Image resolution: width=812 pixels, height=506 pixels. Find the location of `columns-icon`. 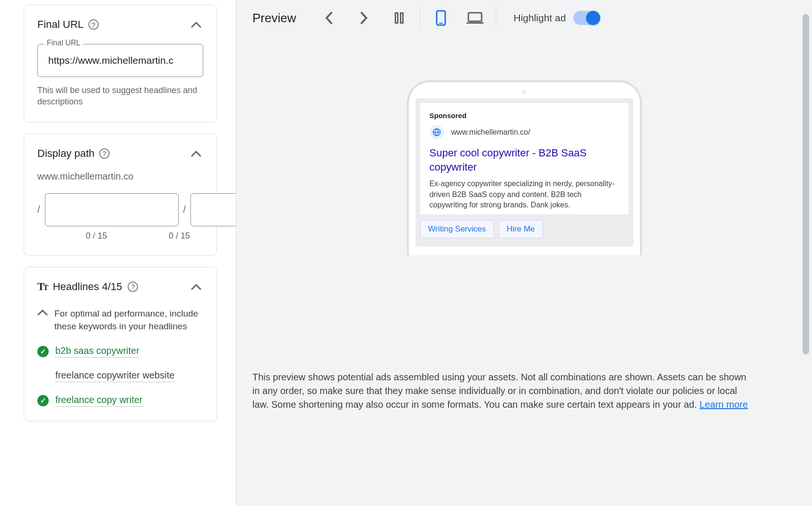

columns-icon is located at coordinates (399, 18).